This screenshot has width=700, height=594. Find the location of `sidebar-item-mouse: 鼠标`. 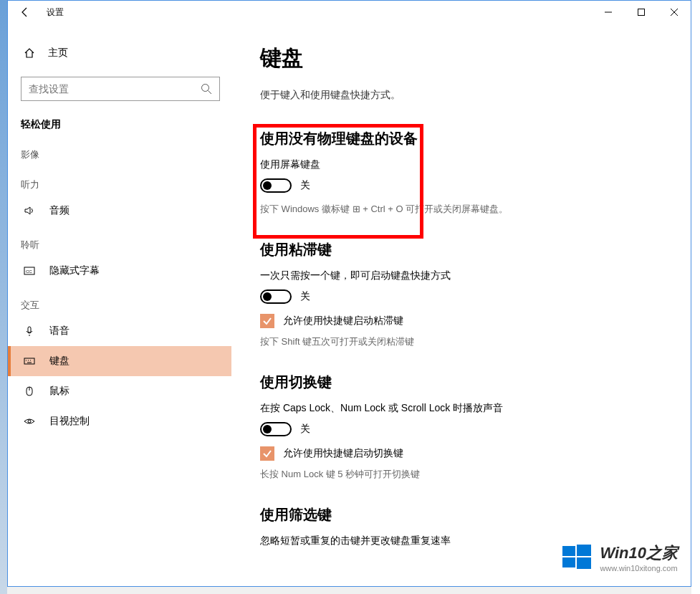

sidebar-item-mouse: 鼠标 is located at coordinates (120, 391).